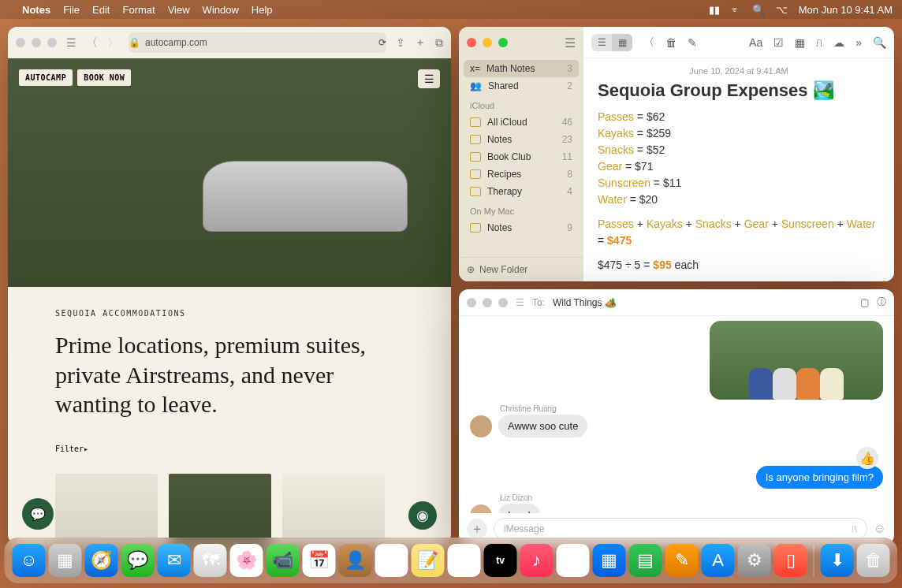 The image size is (902, 588). Describe the element at coordinates (229, 509) in the screenshot. I see `accommodation-thumbs` at that location.